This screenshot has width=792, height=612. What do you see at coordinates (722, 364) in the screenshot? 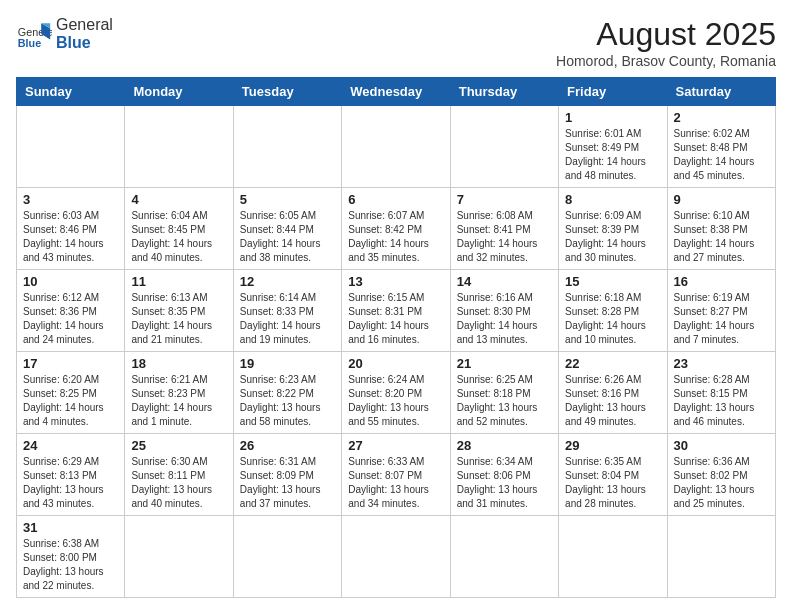
I see `day-number: 23` at bounding box center [722, 364].